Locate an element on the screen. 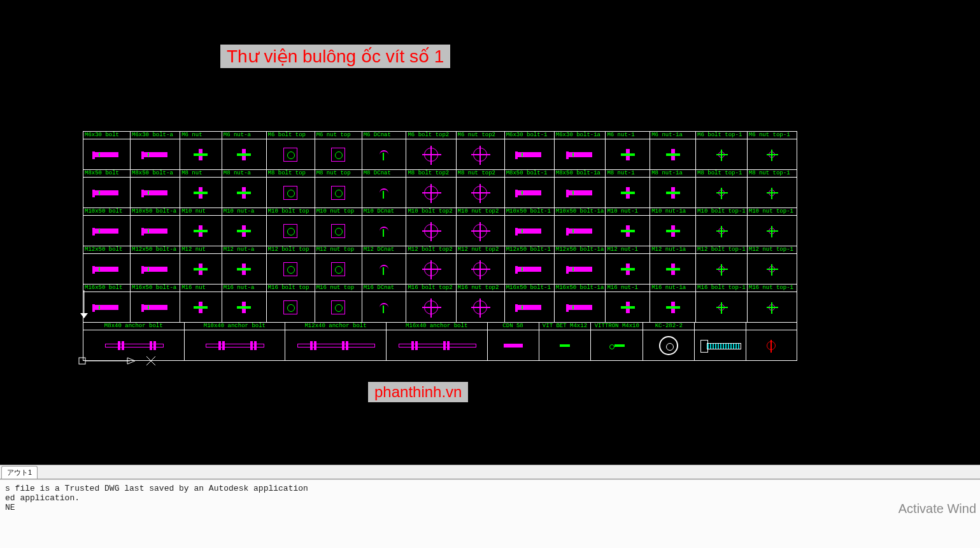 The height and width of the screenshot is (548, 980). library-cell: M10 bolt top-1 is located at coordinates (722, 227).